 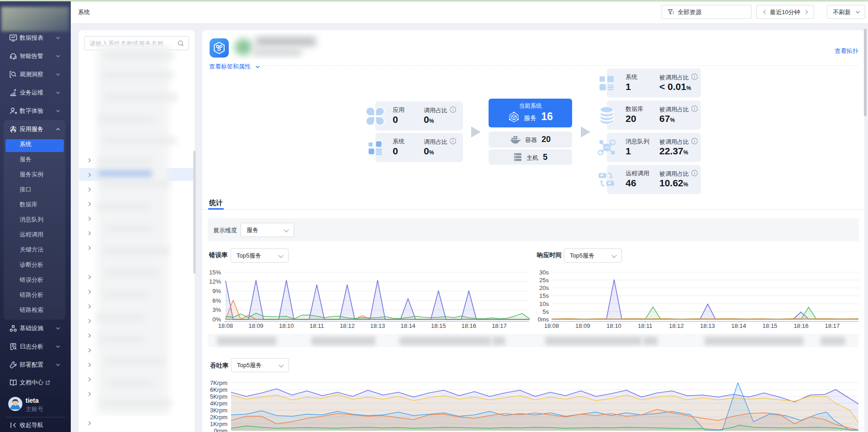 What do you see at coordinates (219, 383) in the screenshot?
I see `svg-text: 7Krpm` at bounding box center [219, 383].